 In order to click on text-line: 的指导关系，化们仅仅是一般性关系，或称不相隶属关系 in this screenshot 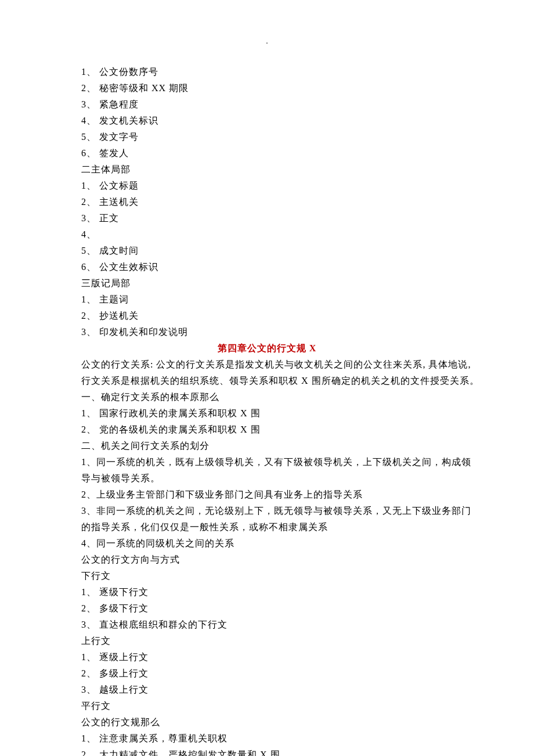, I will do `click(267, 527)`.